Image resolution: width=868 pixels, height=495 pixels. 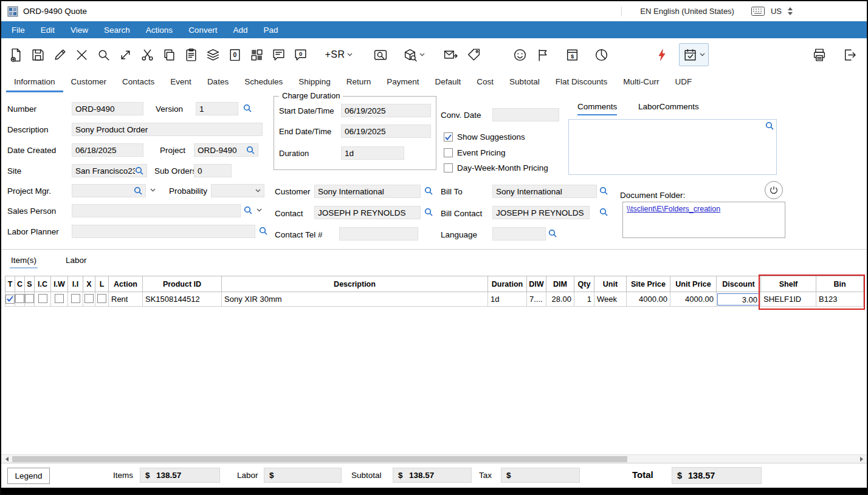 I want to click on col-ii: I.I, so click(x=75, y=284).